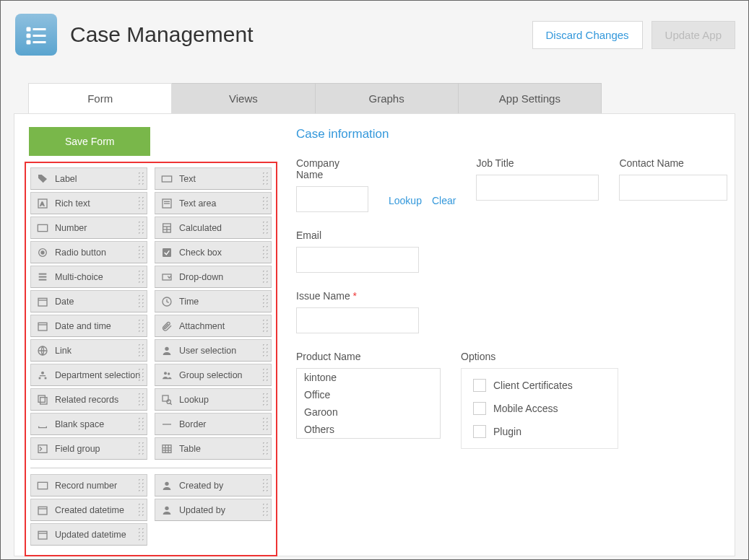 The height and width of the screenshot is (560, 749). Describe the element at coordinates (213, 485) in the screenshot. I see `palette-item-created-by: Created by` at that location.